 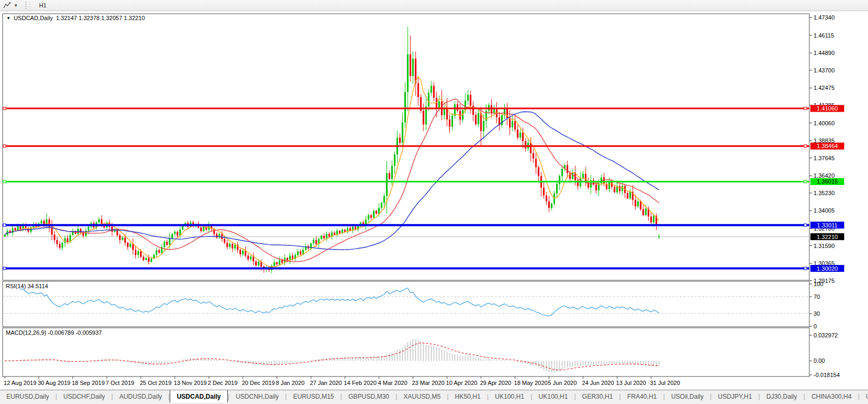 What do you see at coordinates (422, 397) in the screenshot?
I see `chart-tab-xauusd-m5: XAUUSD,M5` at bounding box center [422, 397].